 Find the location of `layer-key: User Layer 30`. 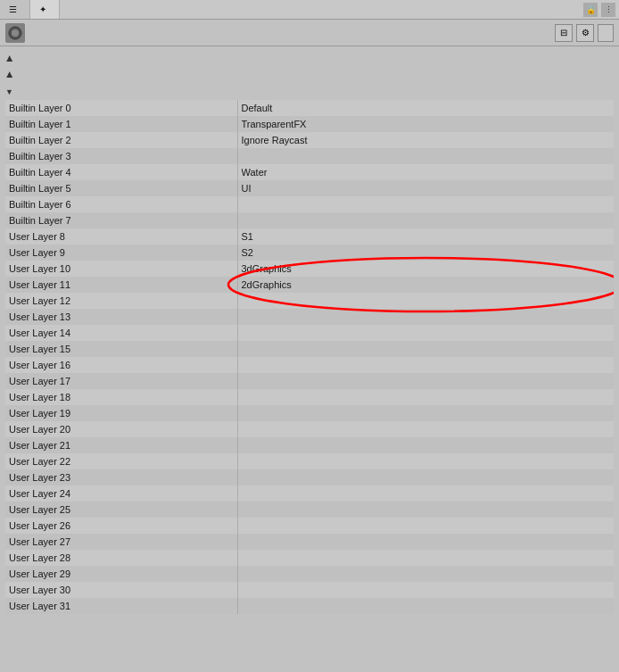

layer-key: User Layer 30 is located at coordinates (121, 590).